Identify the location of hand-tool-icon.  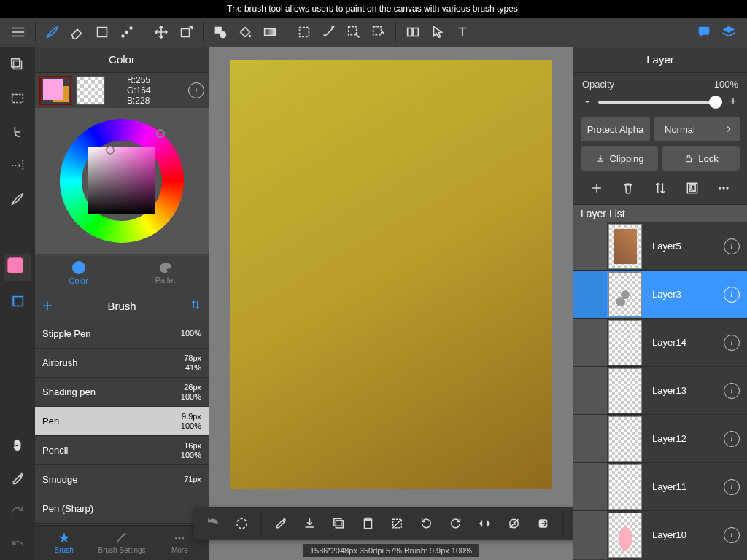
(18, 446).